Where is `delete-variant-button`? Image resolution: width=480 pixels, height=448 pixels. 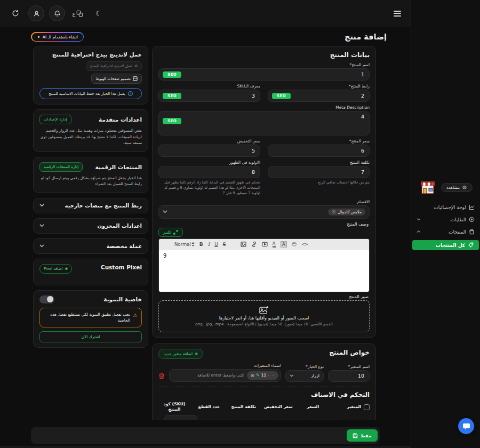 delete-variant-button is located at coordinates (162, 375).